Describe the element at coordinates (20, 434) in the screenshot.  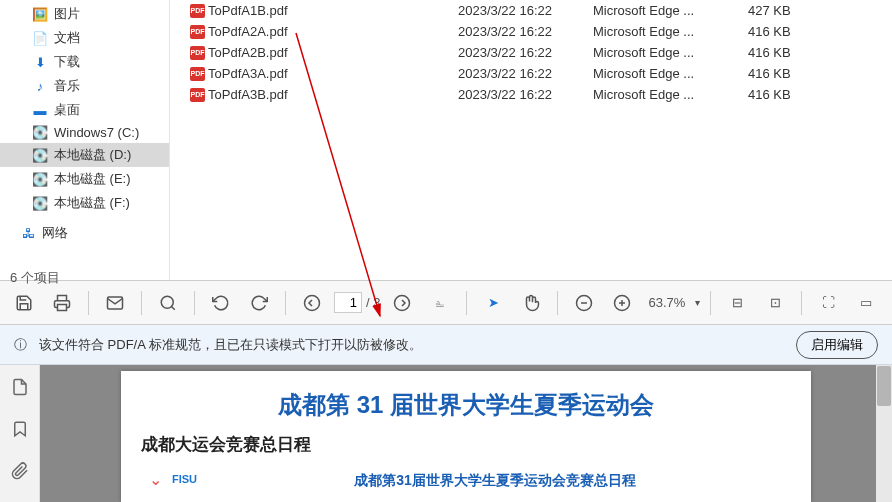
I see `viewer-sidebar` at that location.